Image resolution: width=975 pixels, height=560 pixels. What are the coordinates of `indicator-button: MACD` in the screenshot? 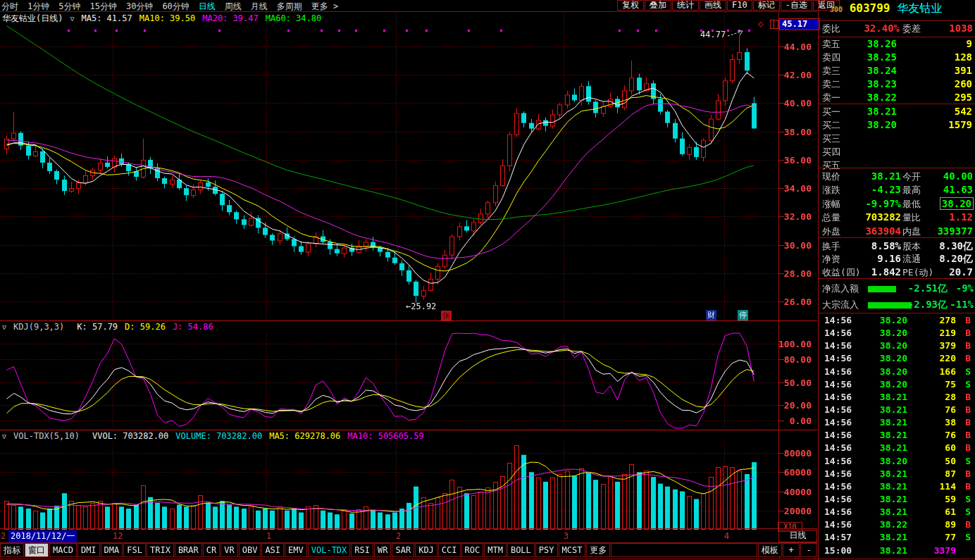 It's located at (63, 550).